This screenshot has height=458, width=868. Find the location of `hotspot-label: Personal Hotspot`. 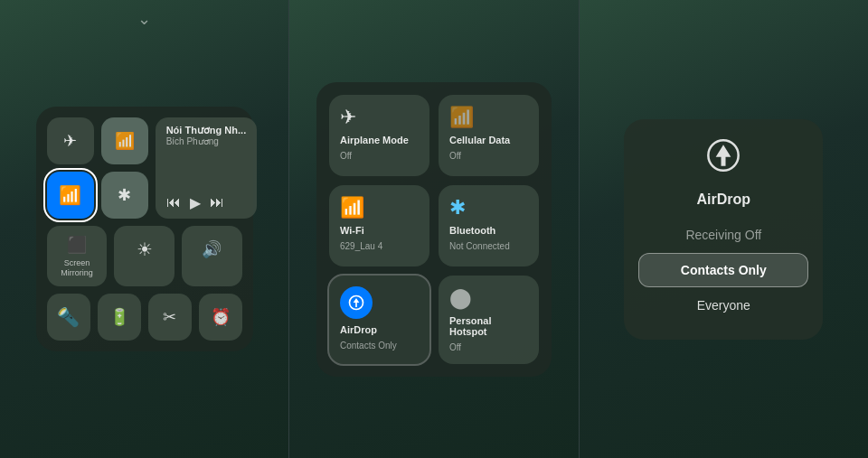

hotspot-label: Personal Hotspot is located at coordinates (488, 326).